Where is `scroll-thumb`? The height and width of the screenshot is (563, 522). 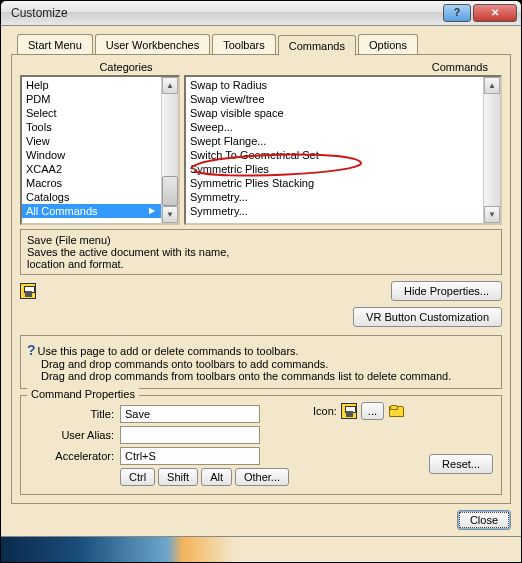 scroll-thumb is located at coordinates (170, 191).